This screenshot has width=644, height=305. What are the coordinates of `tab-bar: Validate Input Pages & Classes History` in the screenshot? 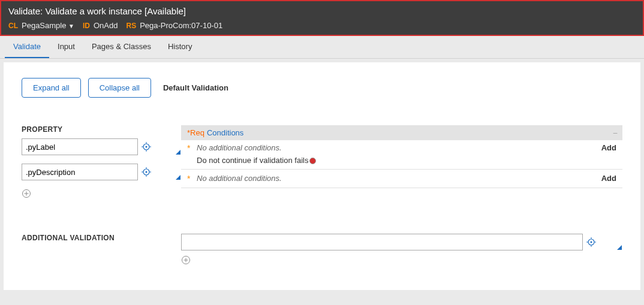 It's located at (322, 47).